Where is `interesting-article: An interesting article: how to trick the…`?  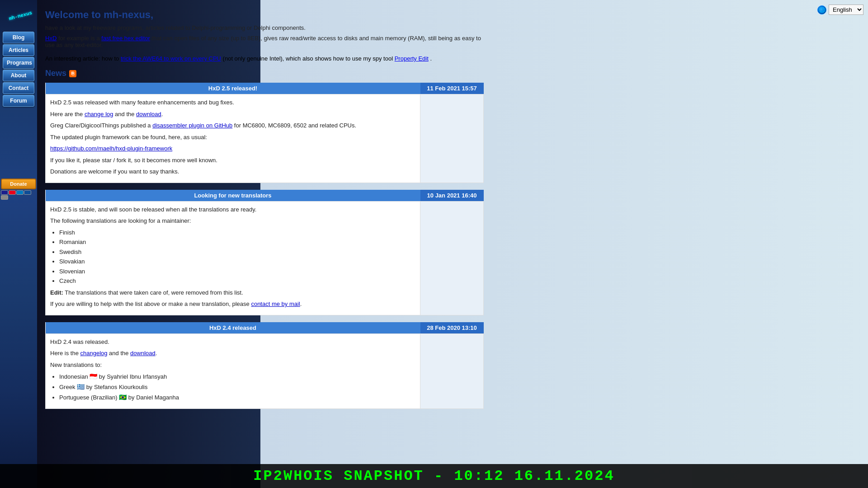 interesting-article: An interesting article: how to trick the… is located at coordinates (264, 59).